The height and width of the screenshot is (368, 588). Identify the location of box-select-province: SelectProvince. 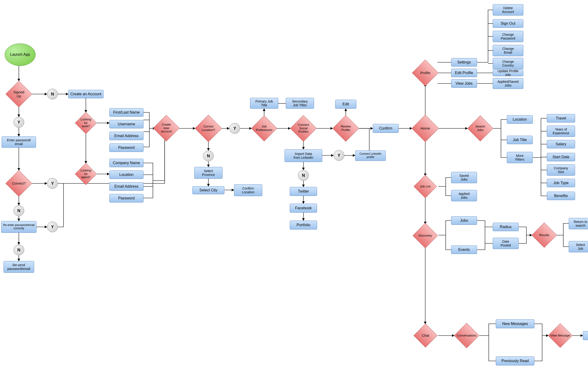
(208, 173).